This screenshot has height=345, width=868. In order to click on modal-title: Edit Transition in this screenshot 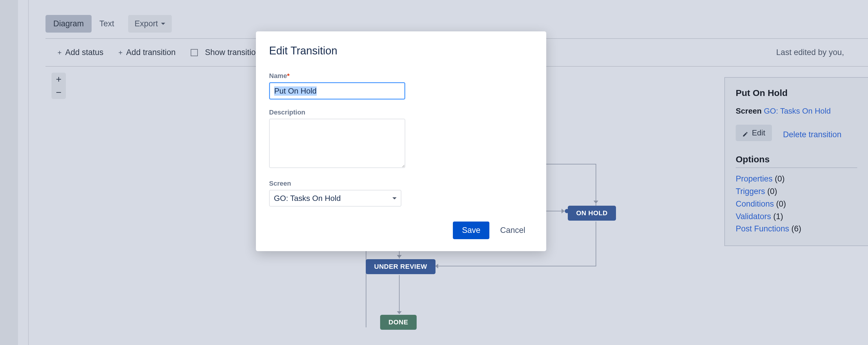, I will do `click(401, 51)`.